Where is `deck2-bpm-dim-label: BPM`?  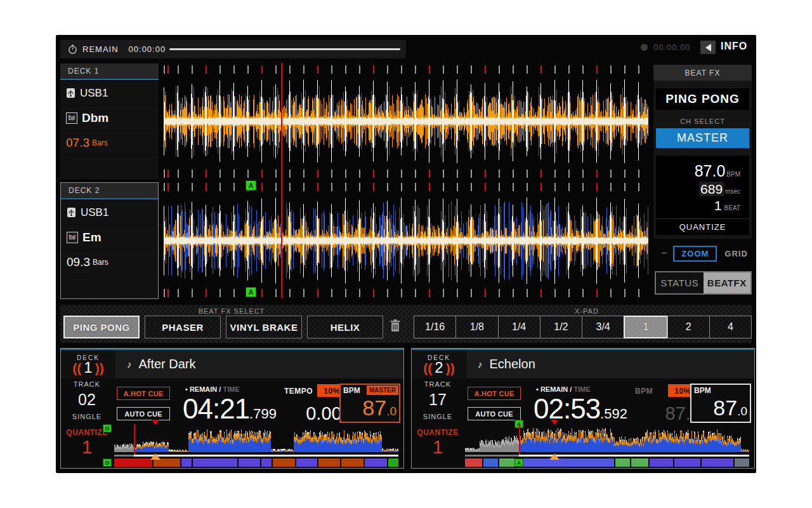 deck2-bpm-dim-label: BPM is located at coordinates (644, 391).